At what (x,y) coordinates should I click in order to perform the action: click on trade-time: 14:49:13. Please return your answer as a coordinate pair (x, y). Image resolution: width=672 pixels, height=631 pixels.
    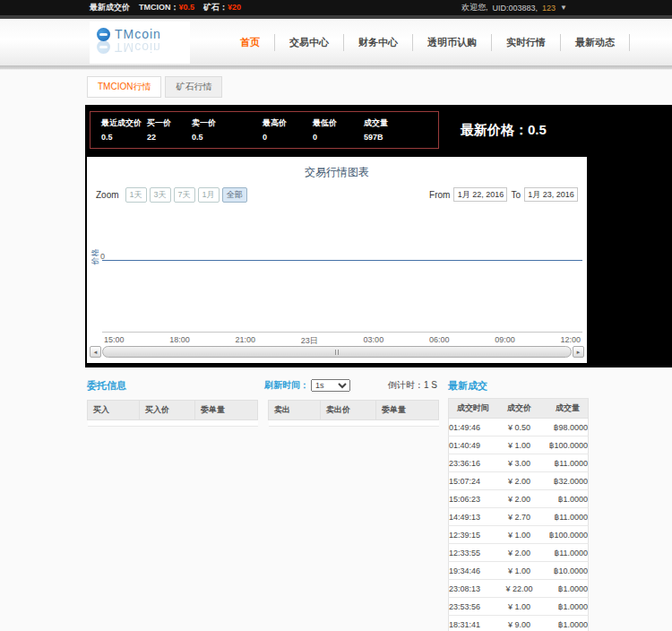
    Looking at the image, I should click on (475, 517).